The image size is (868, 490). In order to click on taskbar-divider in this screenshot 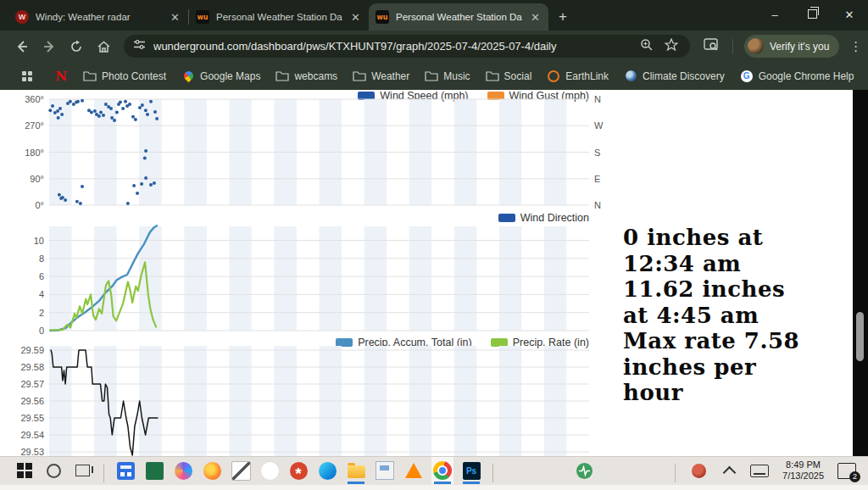, I will do `click(675, 473)`.